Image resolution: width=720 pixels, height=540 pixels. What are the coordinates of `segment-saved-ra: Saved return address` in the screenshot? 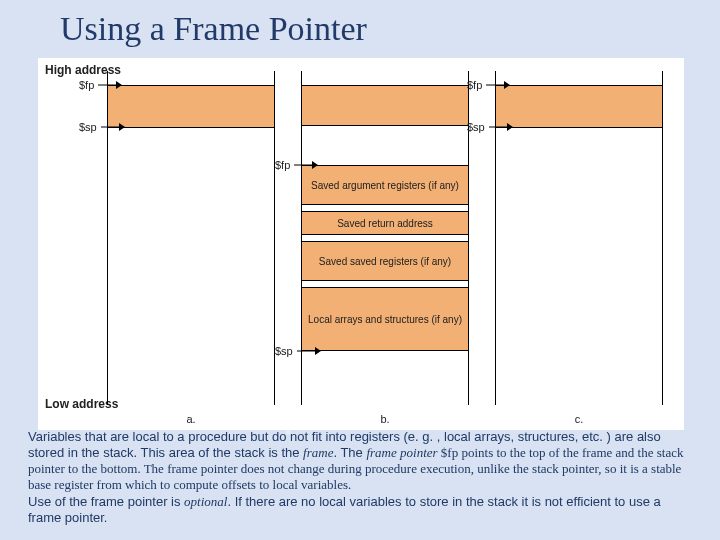 It's located at (385, 223).